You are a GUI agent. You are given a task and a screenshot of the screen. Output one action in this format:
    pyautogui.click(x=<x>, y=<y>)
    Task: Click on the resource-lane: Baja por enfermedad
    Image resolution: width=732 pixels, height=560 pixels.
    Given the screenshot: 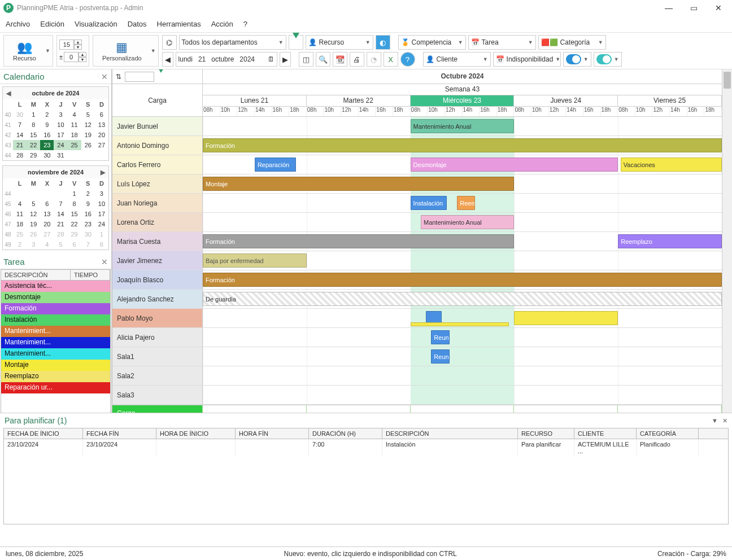 What is the action you would take?
    pyautogui.click(x=462, y=261)
    